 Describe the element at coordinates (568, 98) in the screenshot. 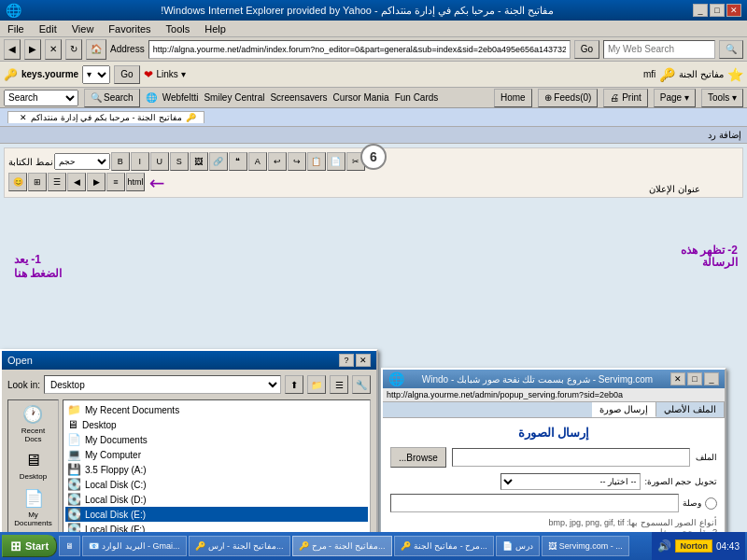

I see `feeds-nav-btn: ⊕ Feeds(0)` at that location.